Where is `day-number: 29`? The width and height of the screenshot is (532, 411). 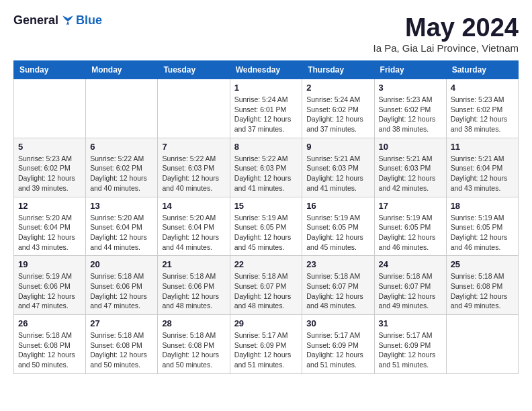
day-number: 29 is located at coordinates (266, 324).